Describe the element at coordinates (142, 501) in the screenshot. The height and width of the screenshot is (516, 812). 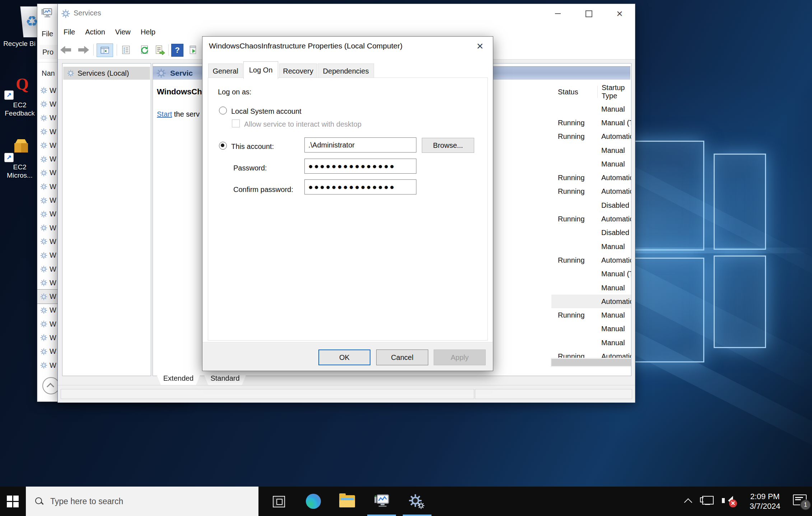
I see `taskbar-search: Type here to search` at that location.